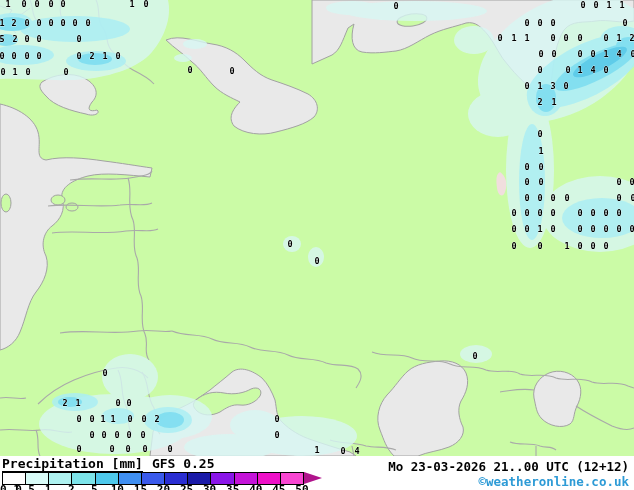  Describe the element at coordinates (2, 39) in the screenshot. I see `precip-value: 5` at that location.